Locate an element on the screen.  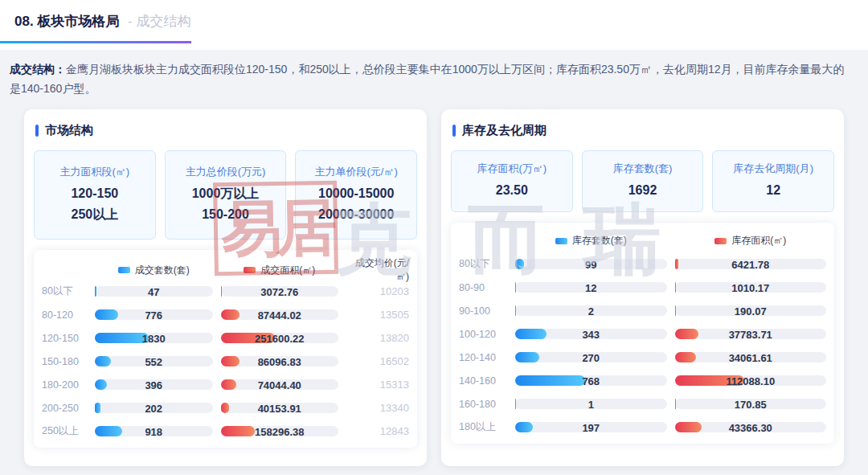
page-subtitle: - 成交结构 is located at coordinates (159, 21).